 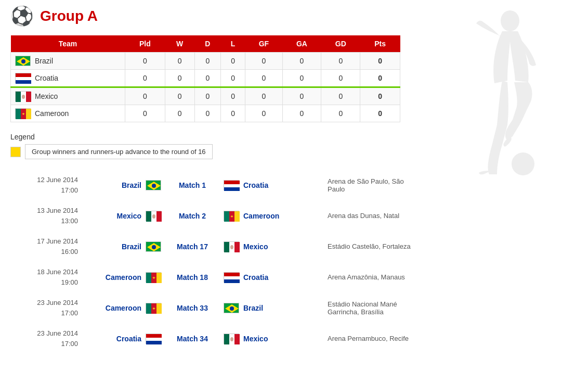 I want to click on team-cell: Mexico, so click(x=68, y=96).